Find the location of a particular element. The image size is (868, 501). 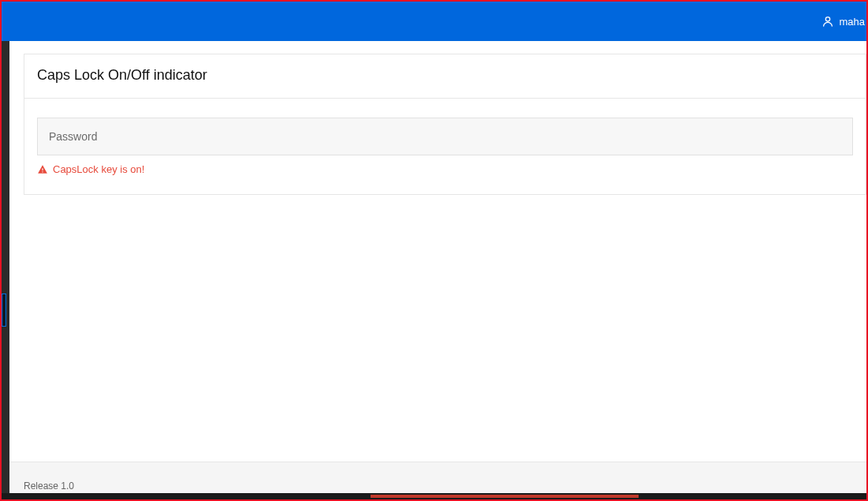

capslock-warning: CapsLock key is on! is located at coordinates (445, 169).